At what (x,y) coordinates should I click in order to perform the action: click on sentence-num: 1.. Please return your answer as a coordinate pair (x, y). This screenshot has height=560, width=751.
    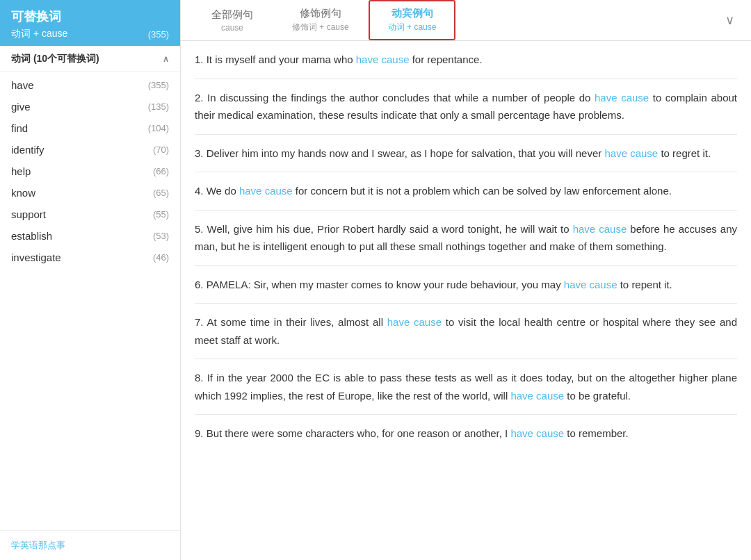
    Looking at the image, I should click on (200, 60).